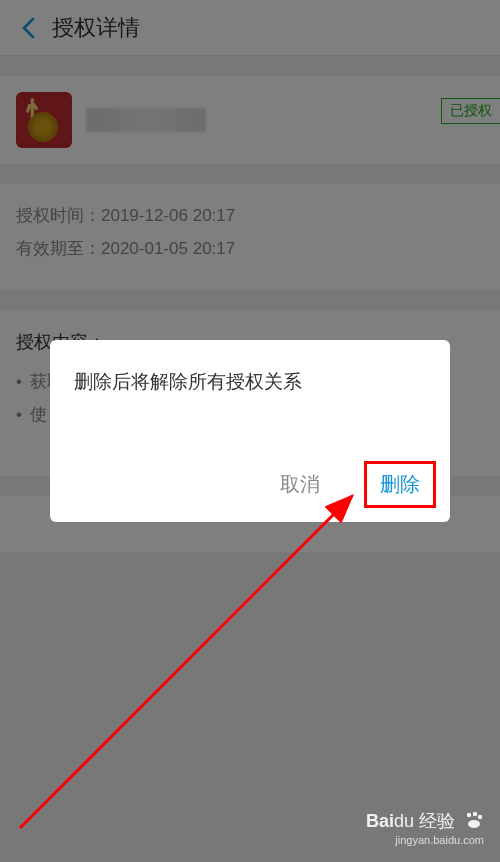  Describe the element at coordinates (250, 412) in the screenshot. I see `dialog-message: 删除后将解除所有授权关系` at that location.